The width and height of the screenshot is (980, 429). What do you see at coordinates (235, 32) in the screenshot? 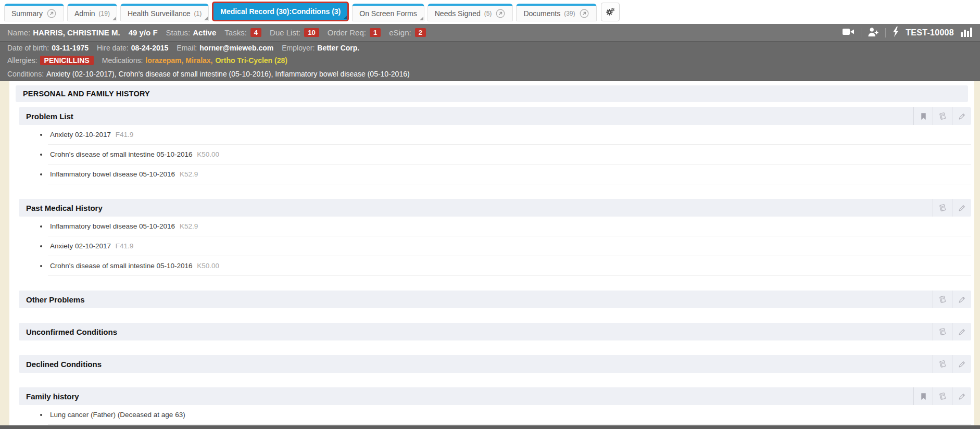
I see `tasks-label: Tasks:` at bounding box center [235, 32].